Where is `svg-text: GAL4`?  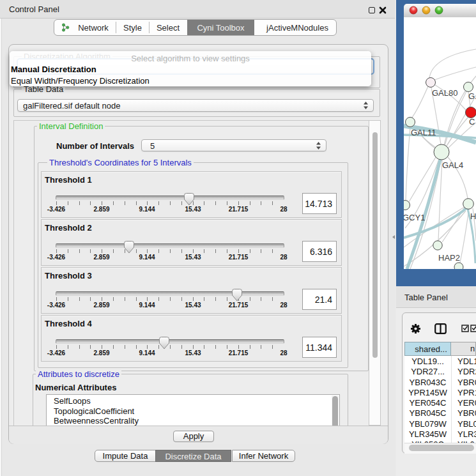
svg-text: GAL4 is located at coordinates (452, 165).